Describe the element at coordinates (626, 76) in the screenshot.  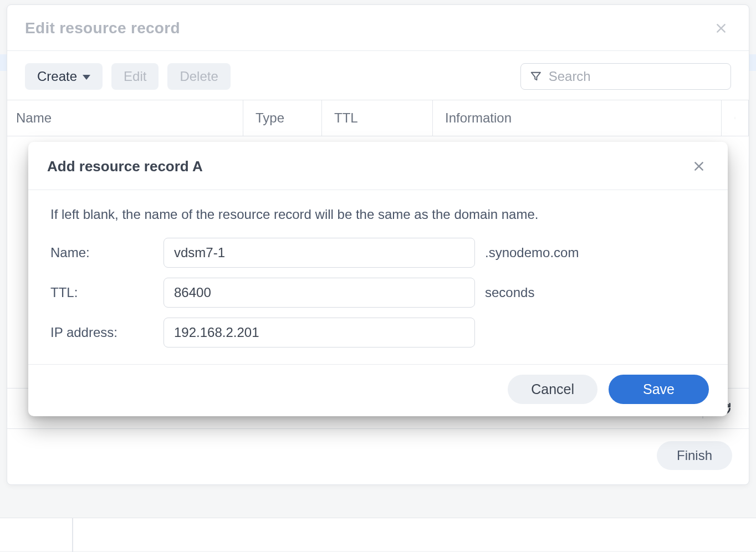
I see `search-field` at that location.